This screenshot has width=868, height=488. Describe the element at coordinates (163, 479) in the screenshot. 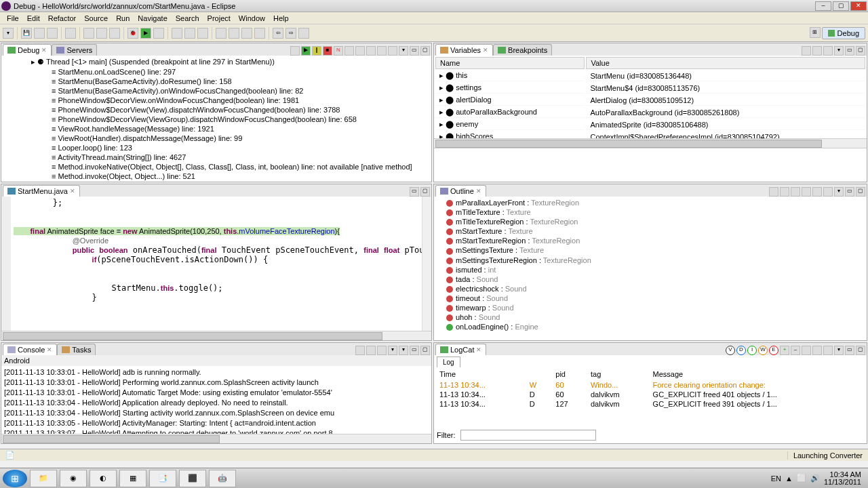

I see `taskbar-notepad: 📑` at that location.